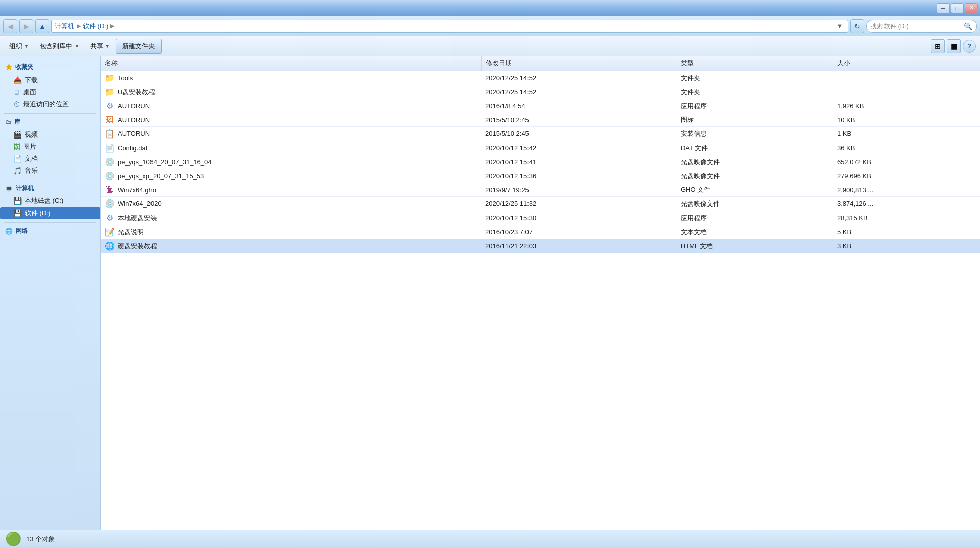 The height and width of the screenshot is (548, 980). Describe the element at coordinates (755, 63) in the screenshot. I see `col-type: 类型` at that location.